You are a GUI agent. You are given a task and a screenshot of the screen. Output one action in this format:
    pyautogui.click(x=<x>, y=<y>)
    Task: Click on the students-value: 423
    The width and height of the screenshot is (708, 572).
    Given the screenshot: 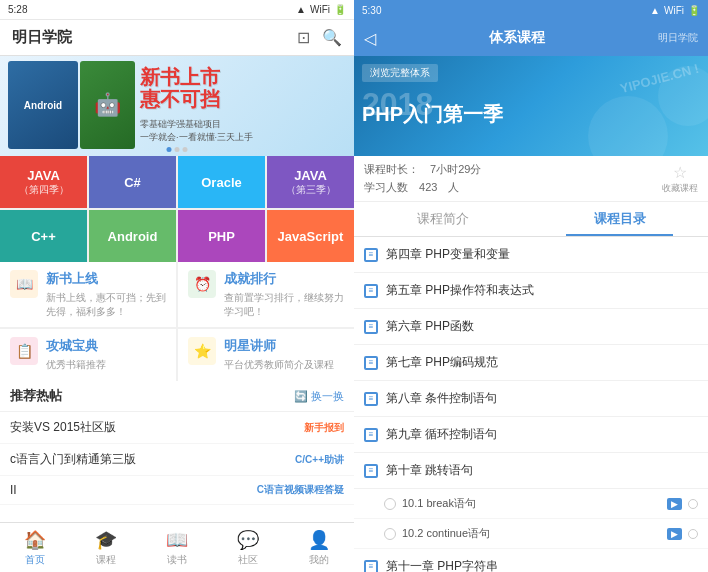 What is the action you would take?
    pyautogui.click(x=428, y=187)
    